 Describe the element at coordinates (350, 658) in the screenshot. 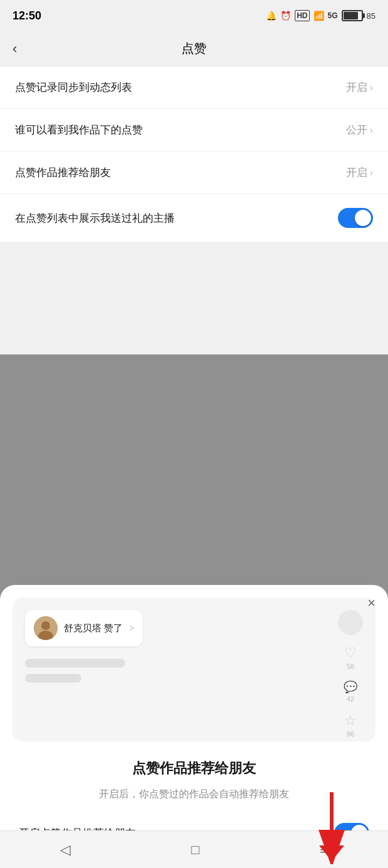

I see `preview-heart-item: ♡ 58` at that location.